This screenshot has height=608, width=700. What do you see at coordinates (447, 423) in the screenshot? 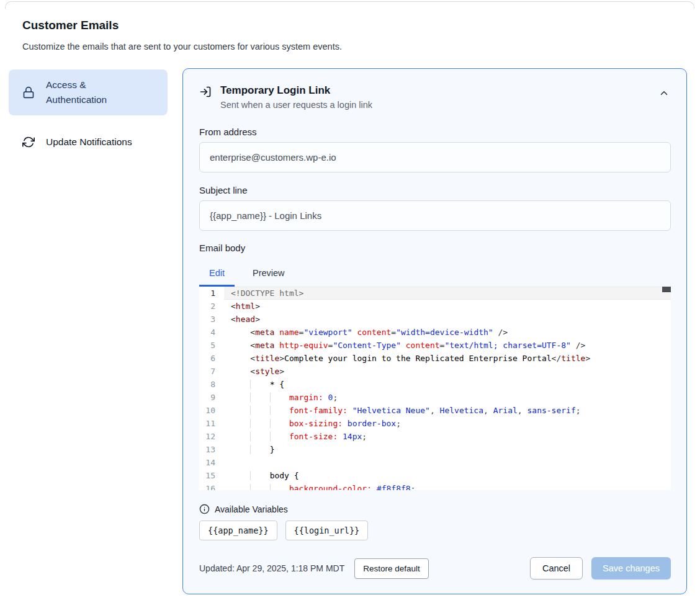
I see `code-line: box-sizing: border-box;` at bounding box center [447, 423].